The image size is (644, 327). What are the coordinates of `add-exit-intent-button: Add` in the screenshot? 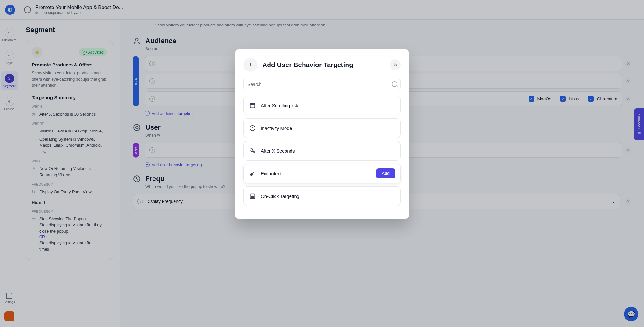 It's located at (386, 173).